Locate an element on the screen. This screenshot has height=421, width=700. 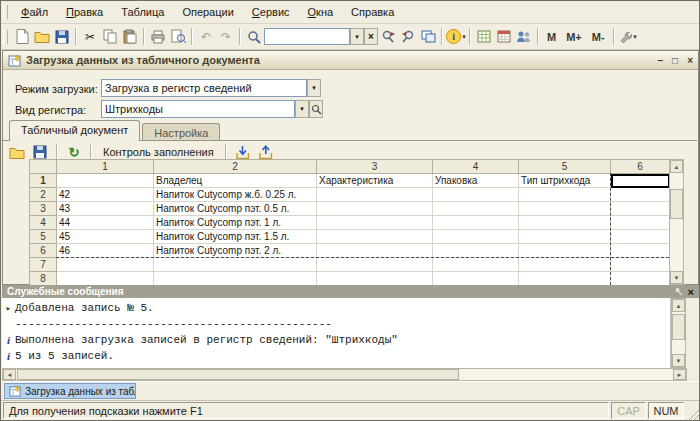
row-header: 5 is located at coordinates (44, 237).